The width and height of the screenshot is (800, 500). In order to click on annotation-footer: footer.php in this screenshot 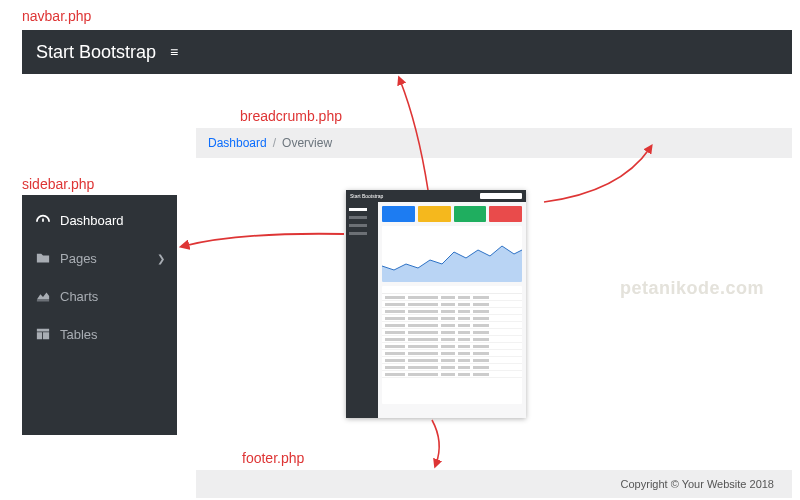, I will do `click(273, 458)`.